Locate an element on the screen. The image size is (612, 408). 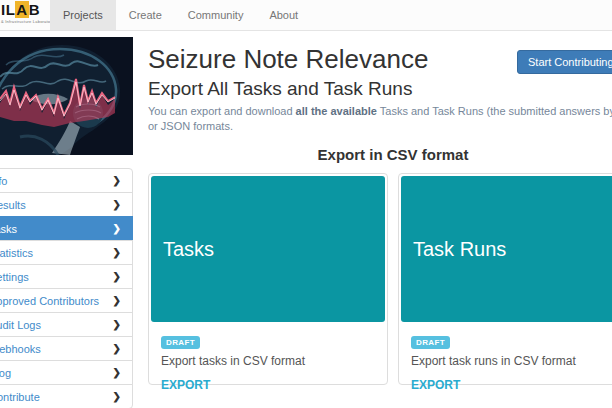
nav-item-about: About is located at coordinates (284, 15).